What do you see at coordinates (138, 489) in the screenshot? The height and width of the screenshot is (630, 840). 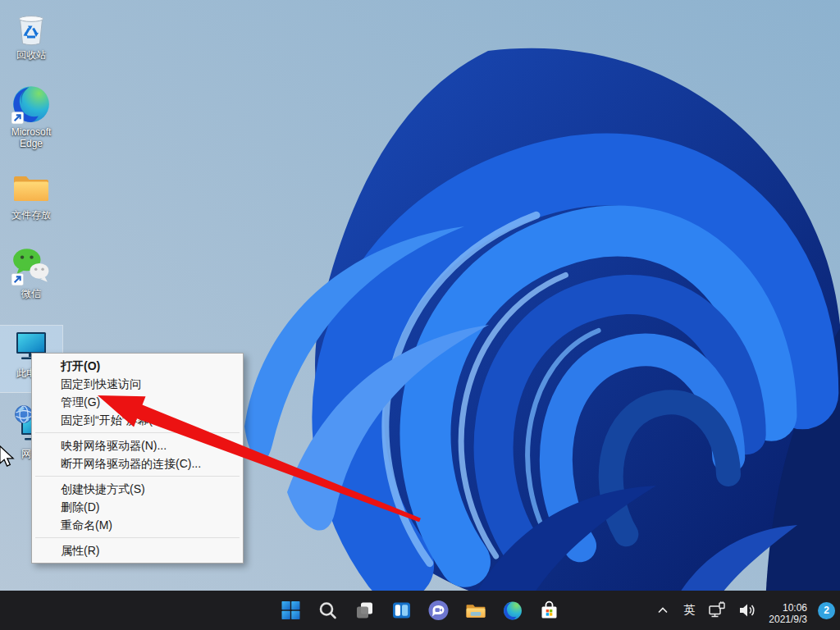 I see `menu-item-create-shortcut: 创建快捷方式(S)` at bounding box center [138, 489].